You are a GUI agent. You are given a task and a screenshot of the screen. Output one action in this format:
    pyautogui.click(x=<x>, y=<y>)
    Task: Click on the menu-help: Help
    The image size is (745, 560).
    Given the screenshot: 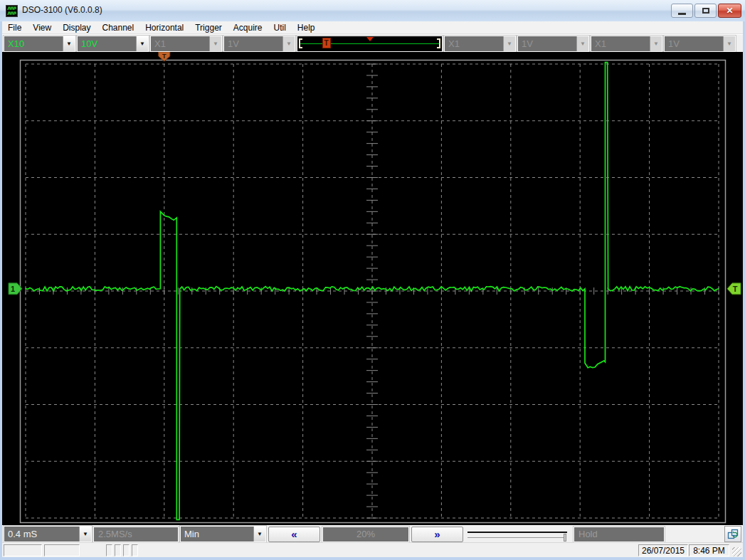 What is the action you would take?
    pyautogui.click(x=306, y=28)
    